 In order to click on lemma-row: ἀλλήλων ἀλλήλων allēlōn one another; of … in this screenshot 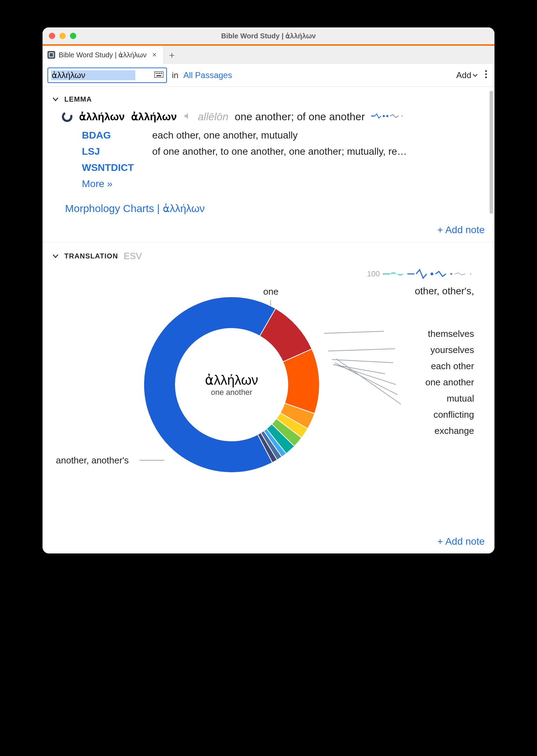, I will do `click(273, 117)`.